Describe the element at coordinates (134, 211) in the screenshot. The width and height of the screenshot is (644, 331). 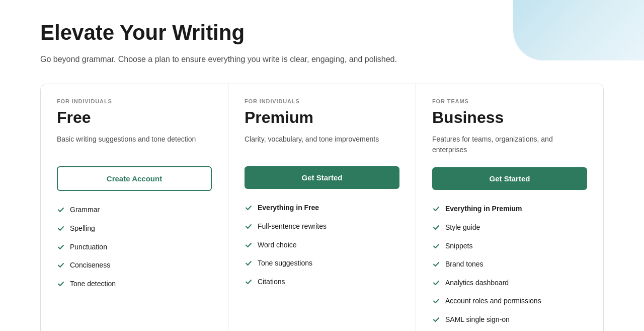
I see `feature-item: Grammar` at that location.